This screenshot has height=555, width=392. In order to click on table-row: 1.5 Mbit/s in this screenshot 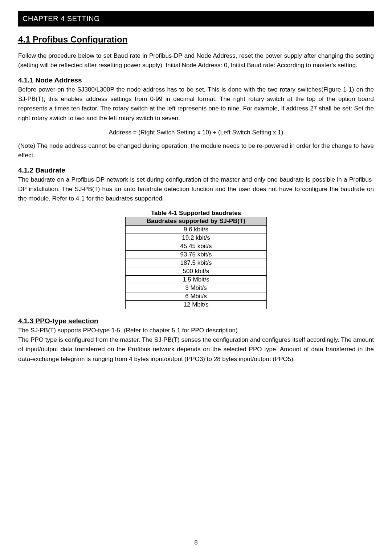, I will do `click(196, 280)`.